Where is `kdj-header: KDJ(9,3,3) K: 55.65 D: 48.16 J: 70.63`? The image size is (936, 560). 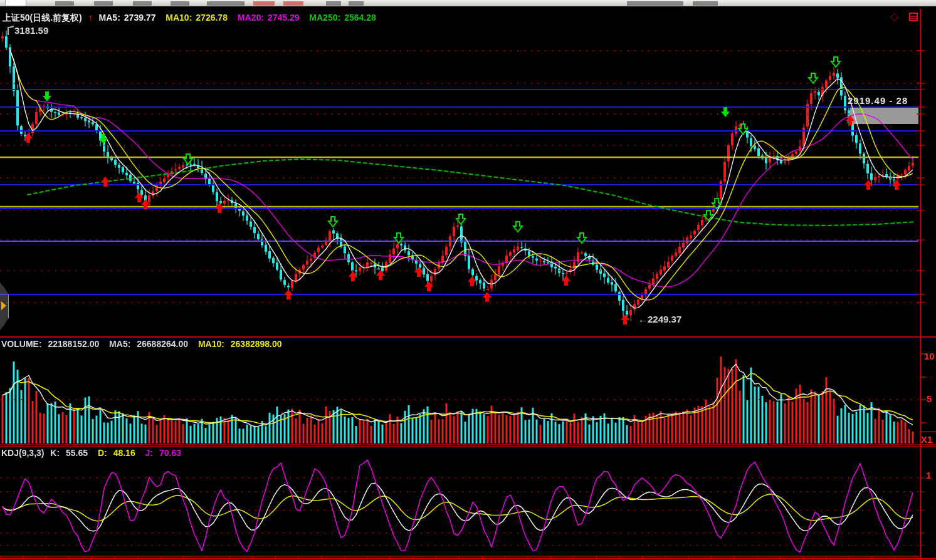
kdj-header: KDJ(9,3,3) K: 55.65 D: 48.16 J: 70.63 is located at coordinates (95, 453).